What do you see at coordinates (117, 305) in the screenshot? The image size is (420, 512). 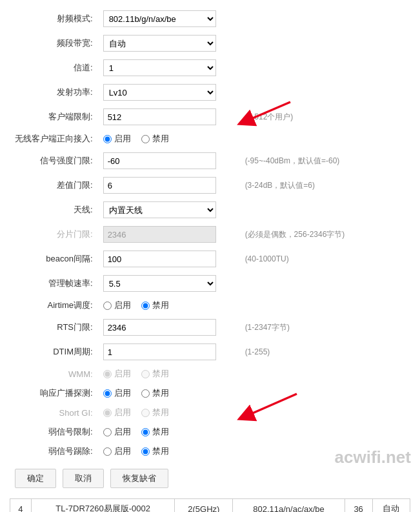 I see `radio-enable-airtime: 启用` at bounding box center [117, 305].